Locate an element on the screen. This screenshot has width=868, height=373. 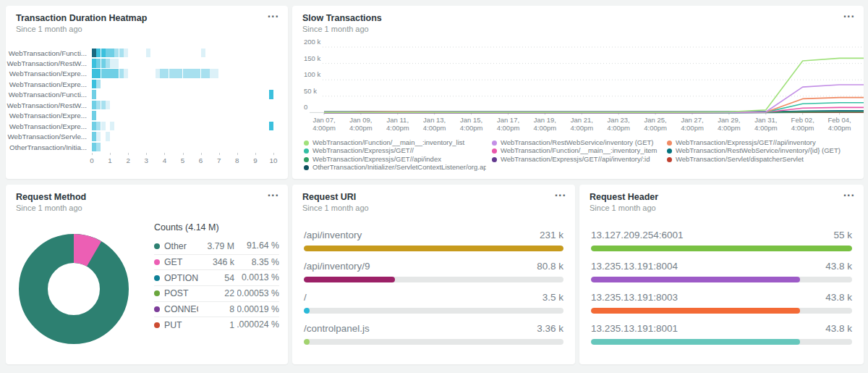
x-axis-tick-label: 8 is located at coordinates (237, 161).